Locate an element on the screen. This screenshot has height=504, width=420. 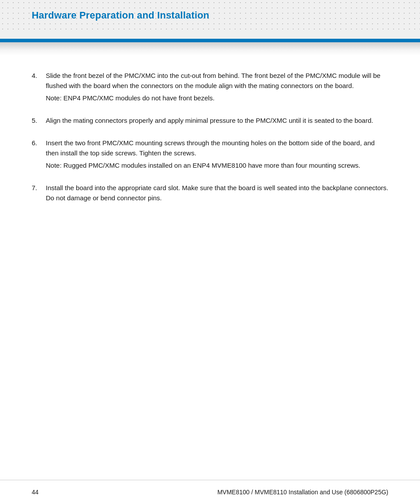
item-number-5: 5. is located at coordinates (39, 121).